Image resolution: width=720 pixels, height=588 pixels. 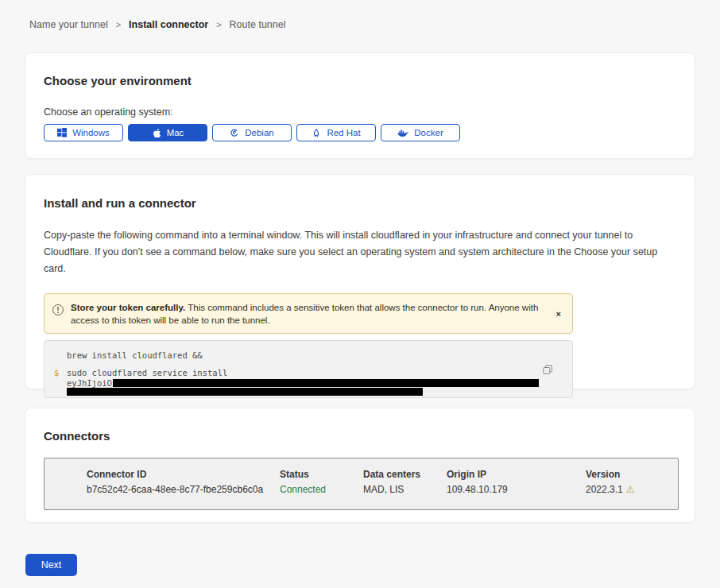 I want to click on code-line-brew: brew install cloudflared &&, so click(x=308, y=355).